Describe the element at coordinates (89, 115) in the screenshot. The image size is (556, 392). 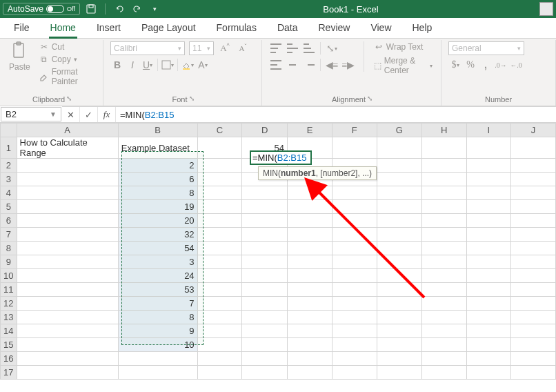
I see `confirm-formula-button: ✓` at that location.